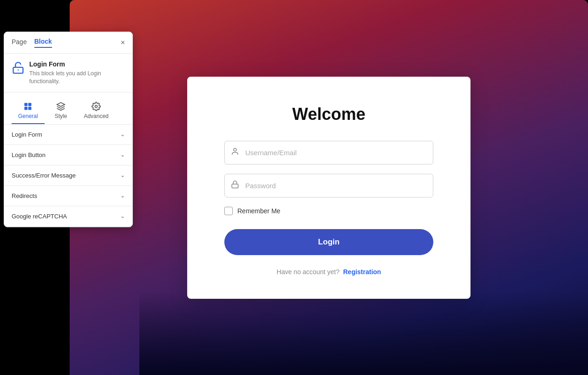 Image resolution: width=588 pixels, height=375 pixels. Describe the element at coordinates (77, 78) in the screenshot. I see `block-desc: This block lets you add Login functional…` at that location.